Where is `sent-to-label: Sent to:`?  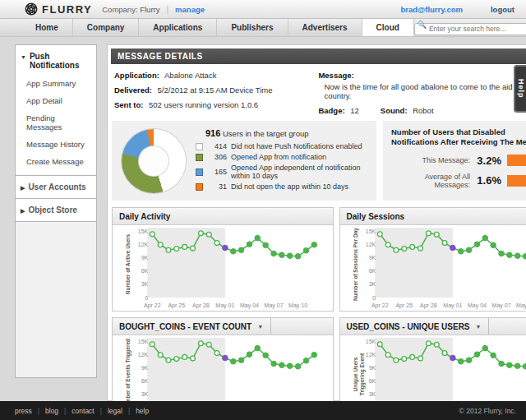 sent-to-label: Sent to: is located at coordinates (128, 105).